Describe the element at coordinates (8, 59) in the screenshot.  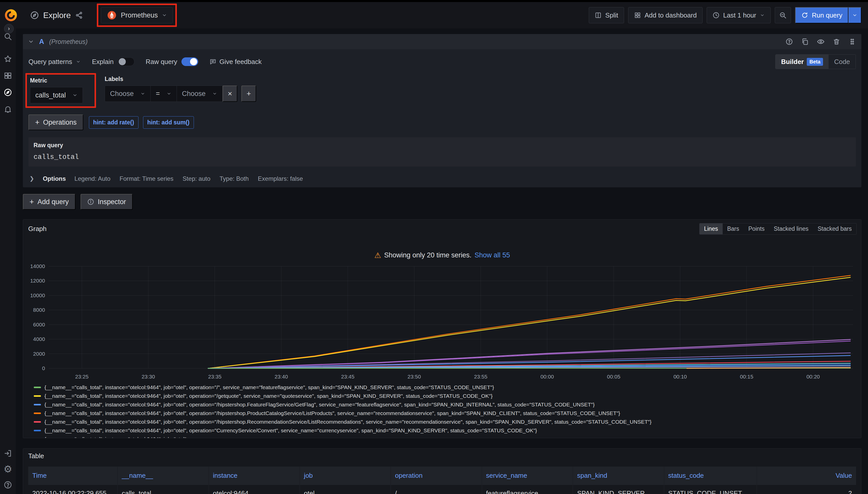
I see `starred-icon` at that location.